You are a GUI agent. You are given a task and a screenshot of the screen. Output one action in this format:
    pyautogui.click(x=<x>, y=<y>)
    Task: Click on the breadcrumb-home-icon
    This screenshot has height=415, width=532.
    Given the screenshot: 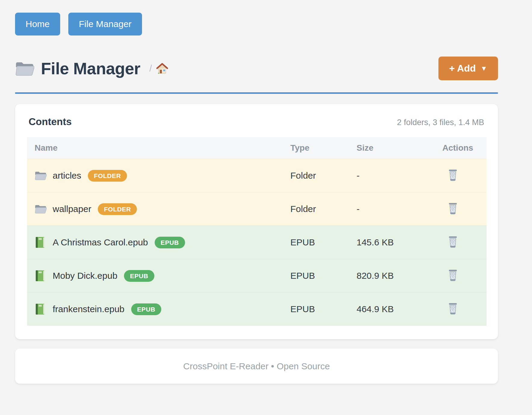 What is the action you would take?
    pyautogui.click(x=162, y=69)
    